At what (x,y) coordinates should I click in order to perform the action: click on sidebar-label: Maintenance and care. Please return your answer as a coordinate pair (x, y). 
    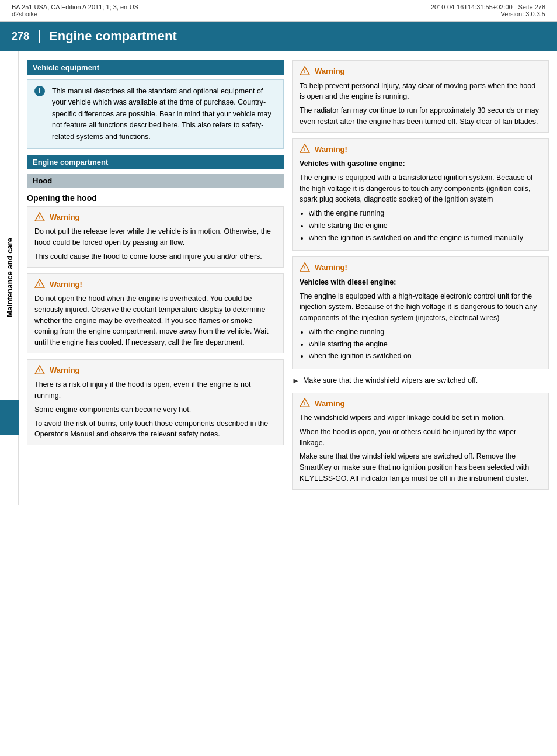
    Looking at the image, I should click on (9, 278).